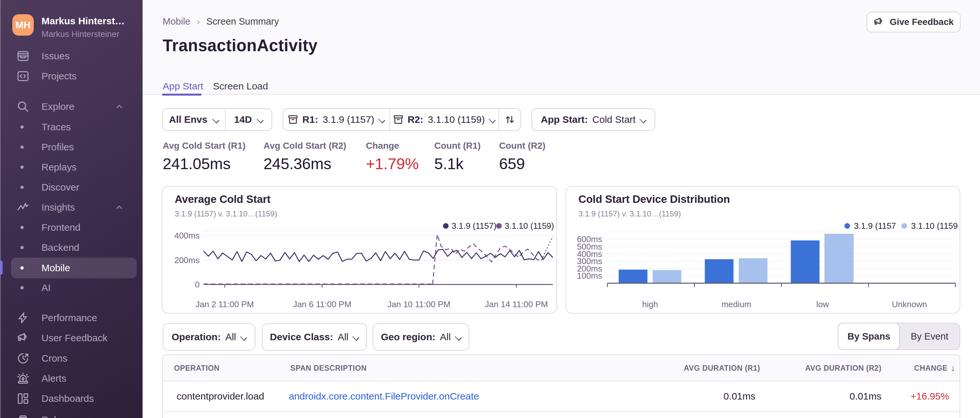  Describe the element at coordinates (224, 304) in the screenshot. I see `svg-text: Jan 2 11:00 PM` at that location.